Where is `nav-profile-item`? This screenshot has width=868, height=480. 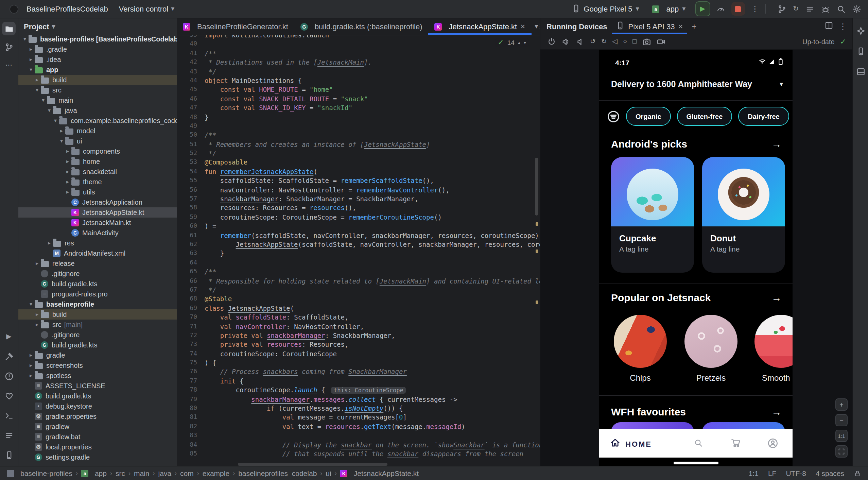 nav-profile-item is located at coordinates (773, 445).